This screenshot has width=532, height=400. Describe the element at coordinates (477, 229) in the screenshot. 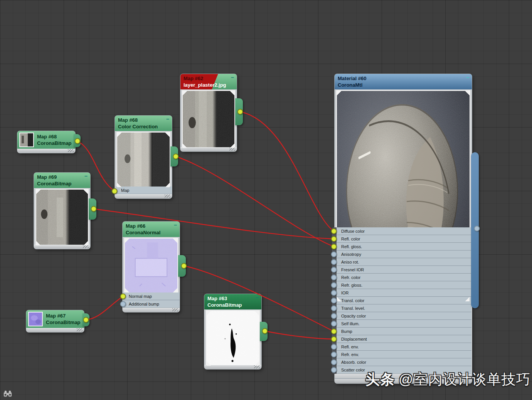

I see `material-output-connector` at that location.